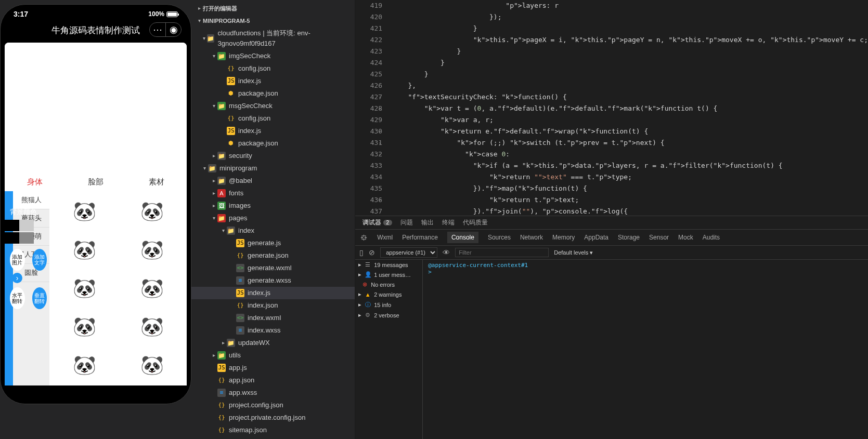 This screenshot has width=868, height=439. Describe the element at coordinates (273, 418) in the screenshot. I see `file-project-private: {}project.private.config.json` at that location.